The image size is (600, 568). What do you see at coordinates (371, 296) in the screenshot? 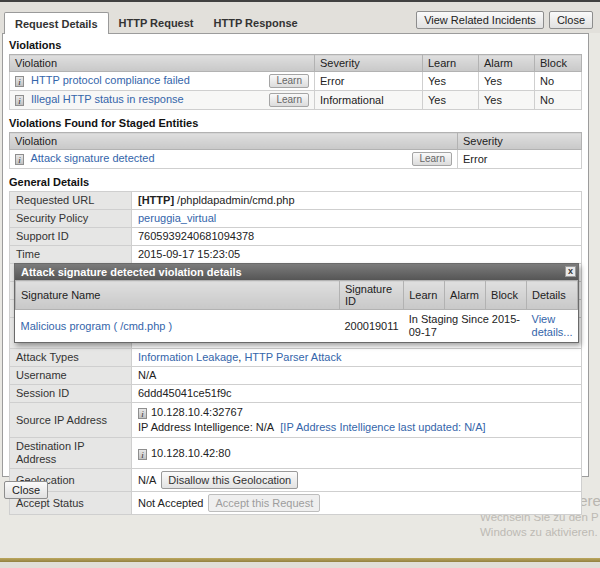
I see `col-signature-id: Signature ID` at bounding box center [371, 296].